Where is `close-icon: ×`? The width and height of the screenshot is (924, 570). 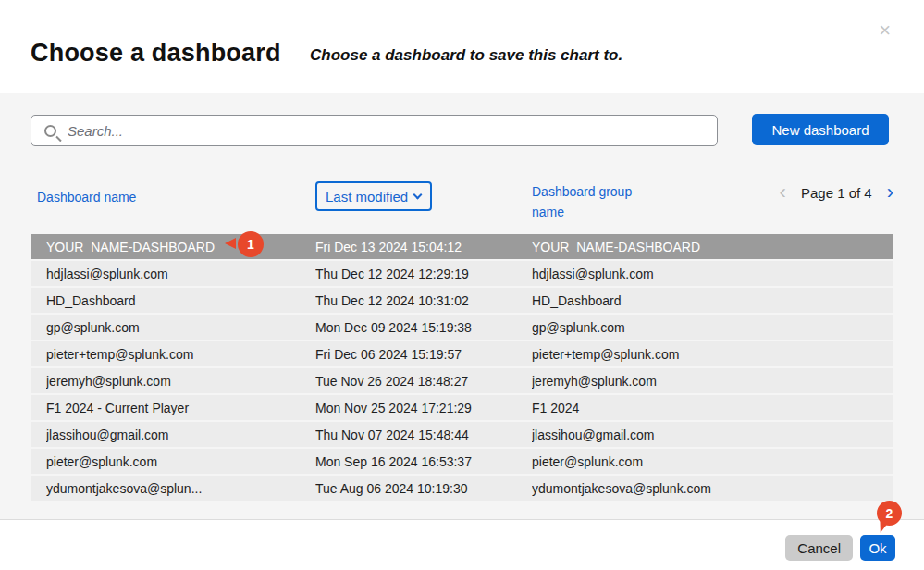
close-icon: × is located at coordinates (884, 31).